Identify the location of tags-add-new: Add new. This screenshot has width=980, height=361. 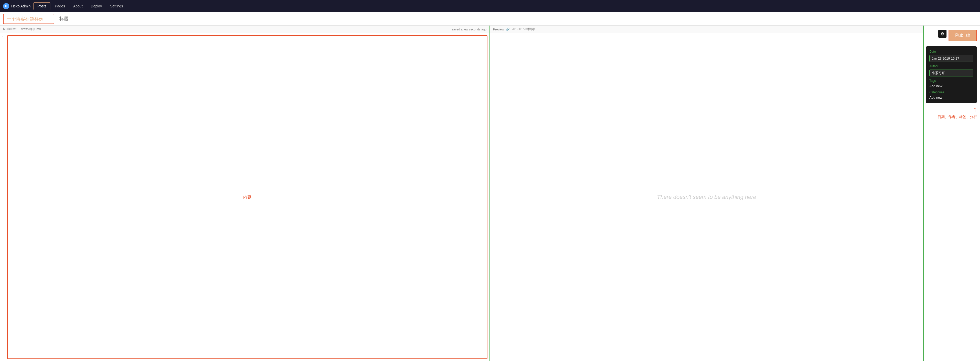
(951, 86).